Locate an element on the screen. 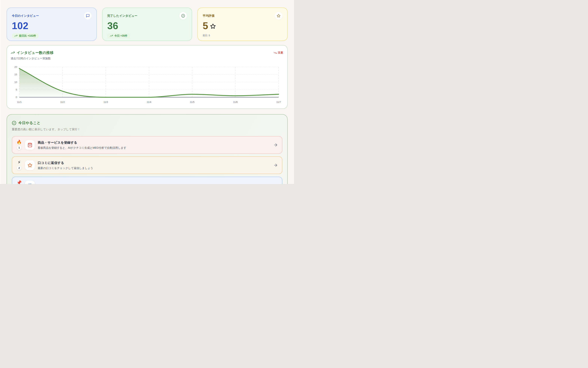 The image size is (588, 368). task-rank-badge: 1 is located at coordinates (19, 148).